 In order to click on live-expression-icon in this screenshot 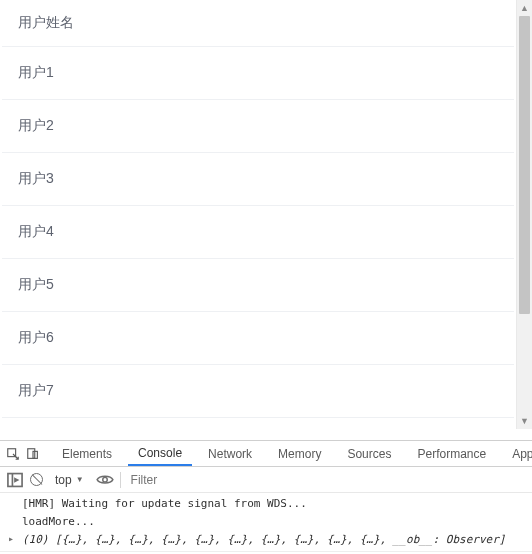, I will do `click(105, 480)`.